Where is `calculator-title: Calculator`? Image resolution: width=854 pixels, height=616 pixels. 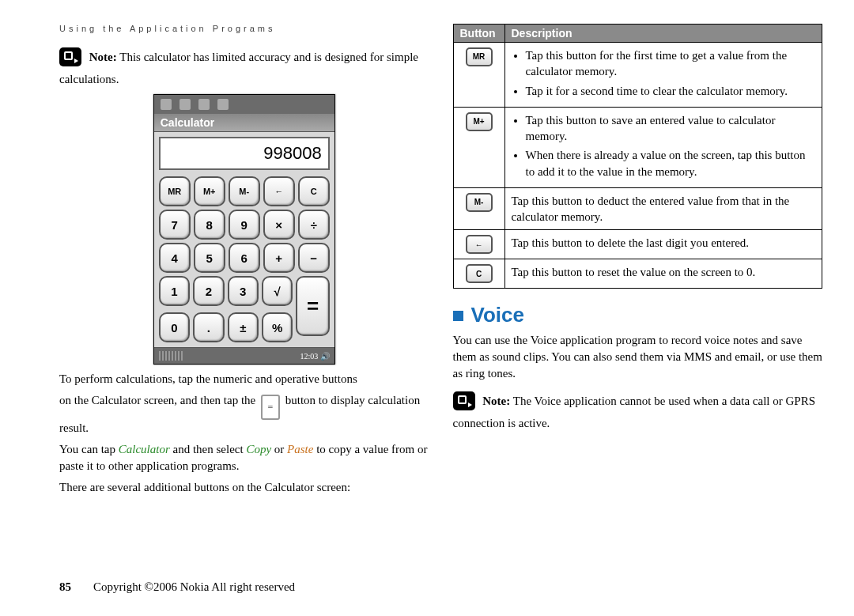
calculator-title: Calculator is located at coordinates (244, 123).